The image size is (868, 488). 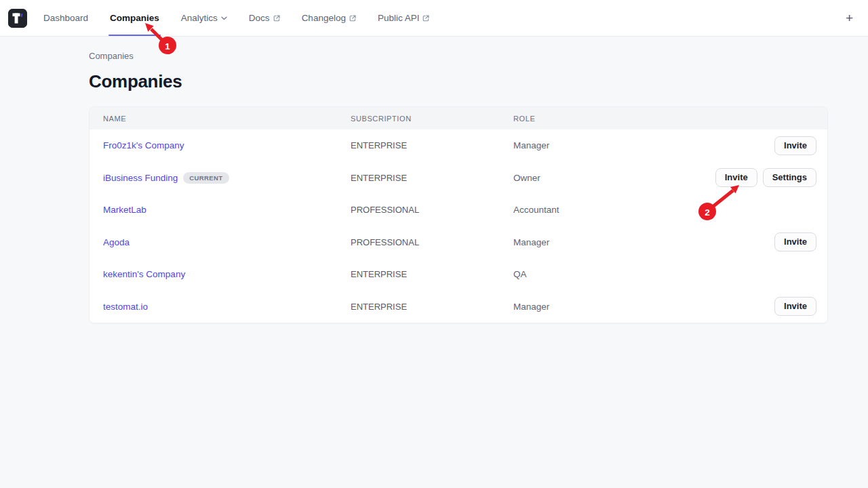 I want to click on annotation-number-1: 1, so click(x=167, y=46).